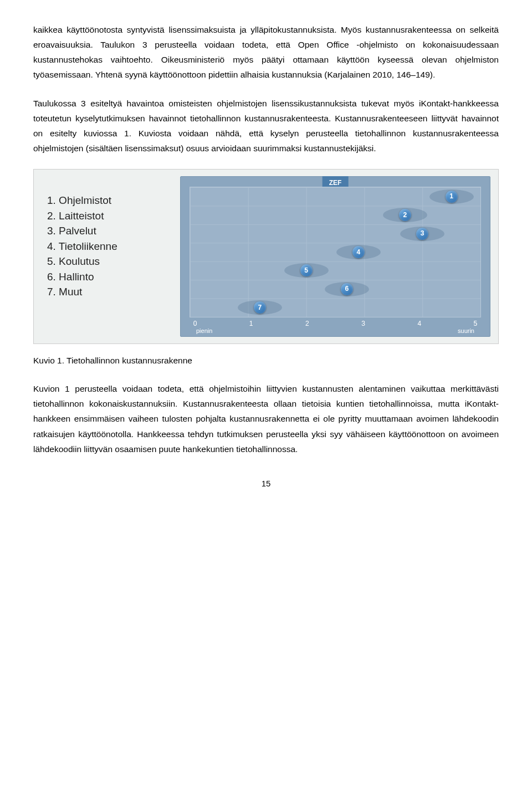  I want to click on chart-panel: ZEF 1234567 0 1 2 3 4 5 pienin suurin, so click(335, 257).